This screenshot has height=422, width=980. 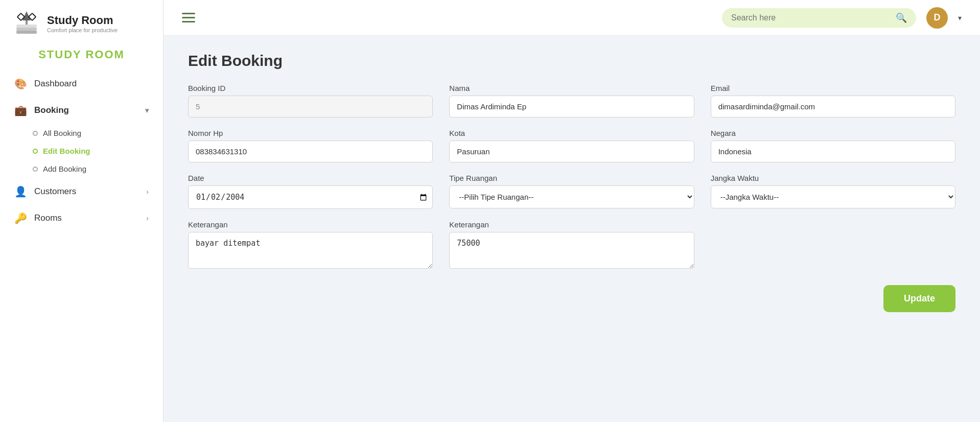 What do you see at coordinates (55, 192) in the screenshot?
I see `sidebar-item-customers-label: Customers` at bounding box center [55, 192].